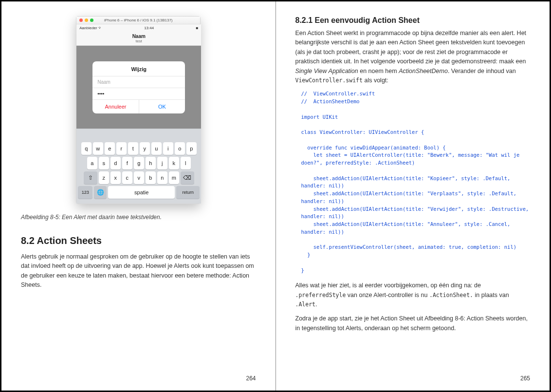 This screenshot has width=551, height=392. What do you see at coordinates (133, 149) in the screenshot?
I see `key-t: t` at bounding box center [133, 149].